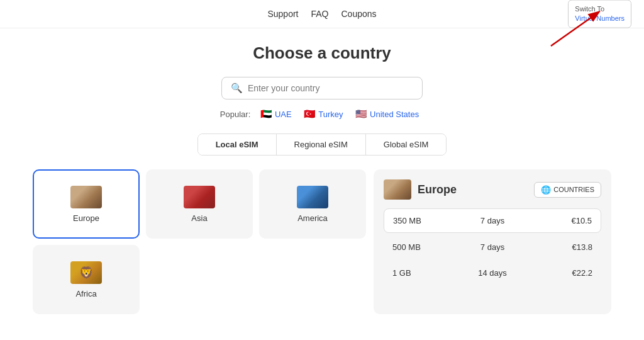 The height and width of the screenshot is (340, 644). Describe the element at coordinates (492, 190) in the screenshot. I see `detail-header: Europe 🌐 COUNTRIES` at that location.